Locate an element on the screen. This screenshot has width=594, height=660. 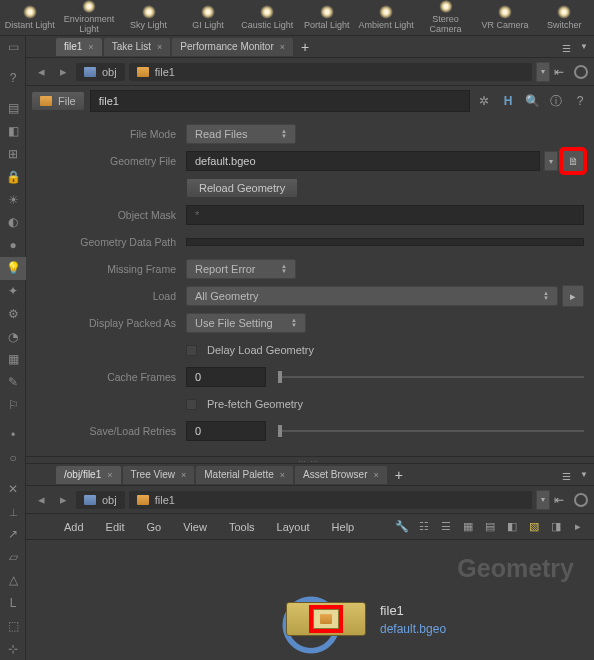
prefetch-checkbox is located at coordinates (192, 404).